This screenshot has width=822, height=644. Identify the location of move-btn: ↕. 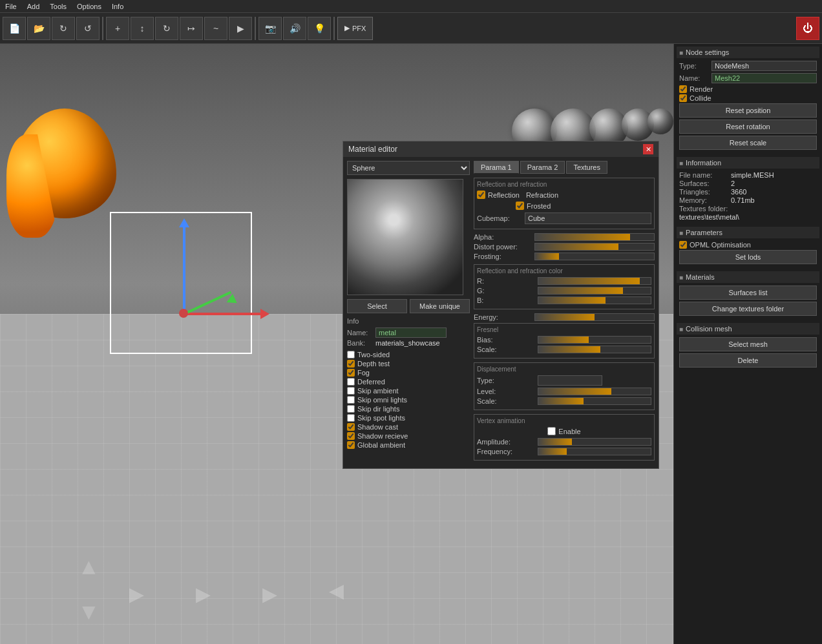
(142, 28).